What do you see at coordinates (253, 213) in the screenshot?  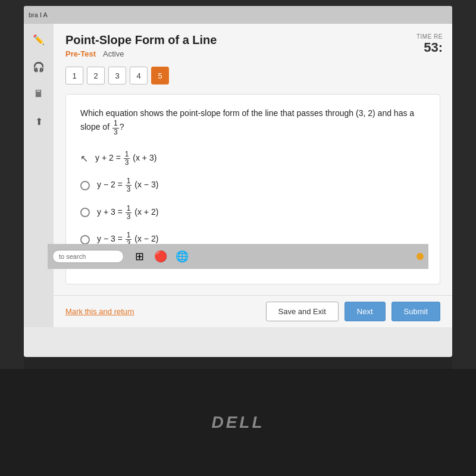 I see `answer-option-c: y + 3 = 1 3 (x + 2)` at bounding box center [253, 213].